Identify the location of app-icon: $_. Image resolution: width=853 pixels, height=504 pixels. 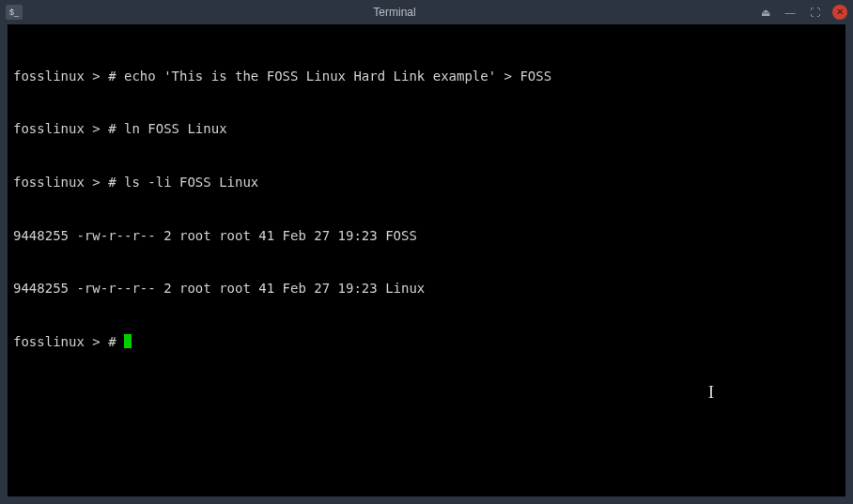
(14, 12).